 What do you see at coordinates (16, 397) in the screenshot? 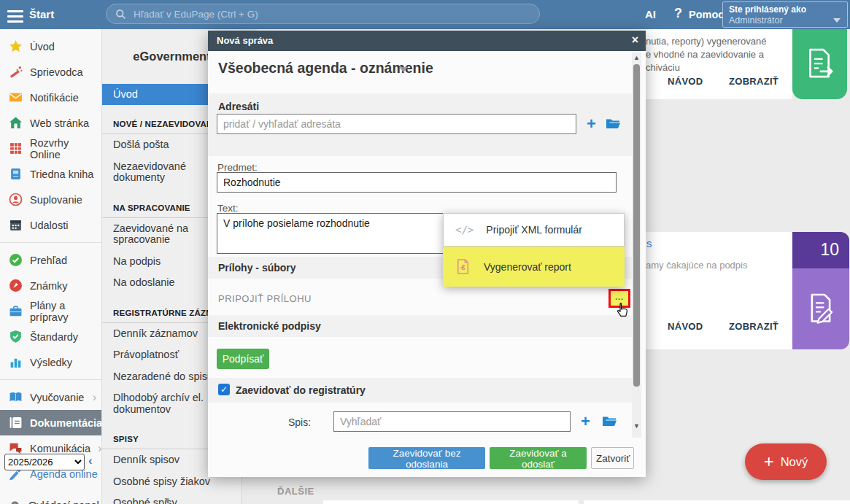
I see `book-icon` at bounding box center [16, 397].